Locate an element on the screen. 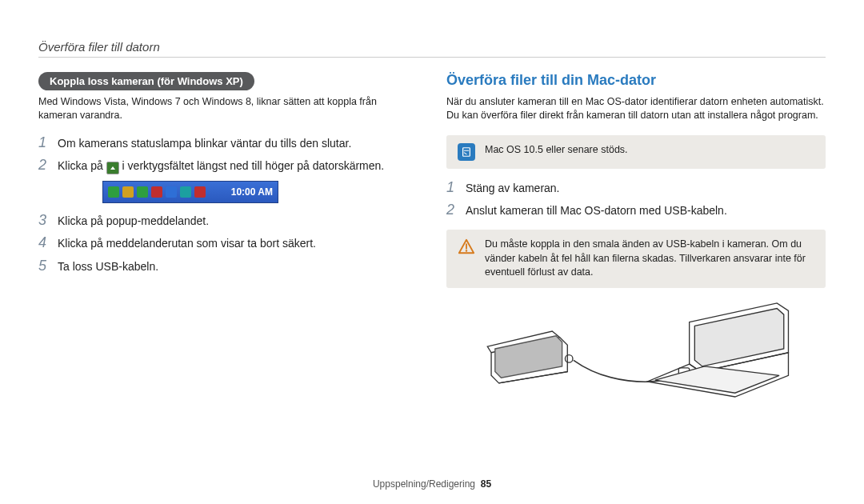 The height and width of the screenshot is (504, 864). list-item: 3 Klicka på popup-meddelandet. is located at coordinates (226, 221).